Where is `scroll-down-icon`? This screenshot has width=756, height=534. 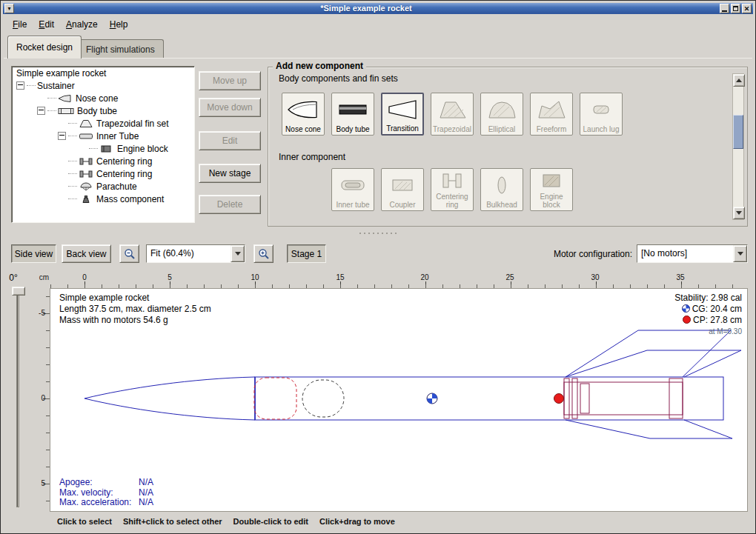
scroll-down-icon is located at coordinates (739, 213).